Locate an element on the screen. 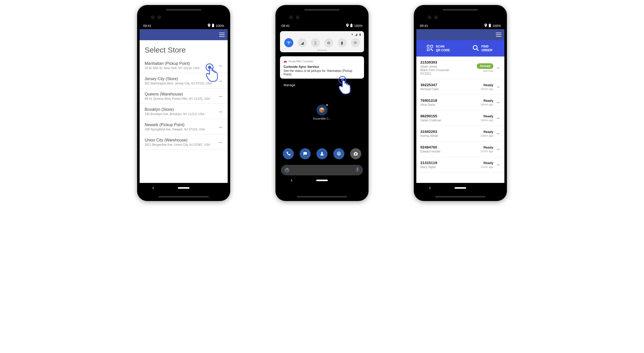 The image size is (644, 353). notif-body: See the status of all pickups for: Manha… is located at coordinates (322, 73).